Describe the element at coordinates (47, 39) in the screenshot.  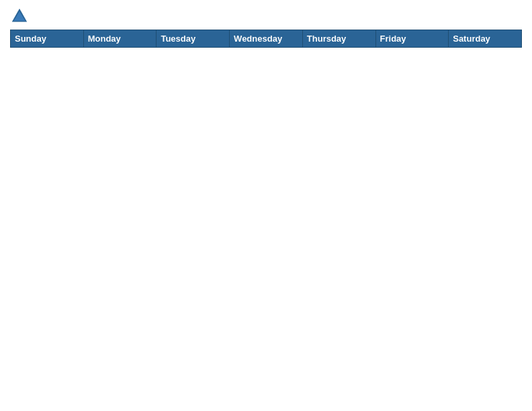
I see `weekday-header: Sunday` at that location.